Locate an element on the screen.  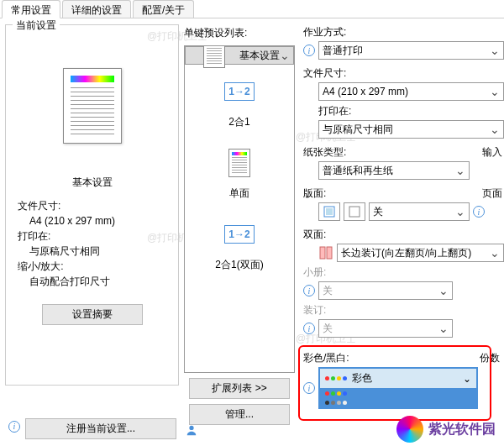
chevron-down-icon: ⌄ is located at coordinates (467, 379).